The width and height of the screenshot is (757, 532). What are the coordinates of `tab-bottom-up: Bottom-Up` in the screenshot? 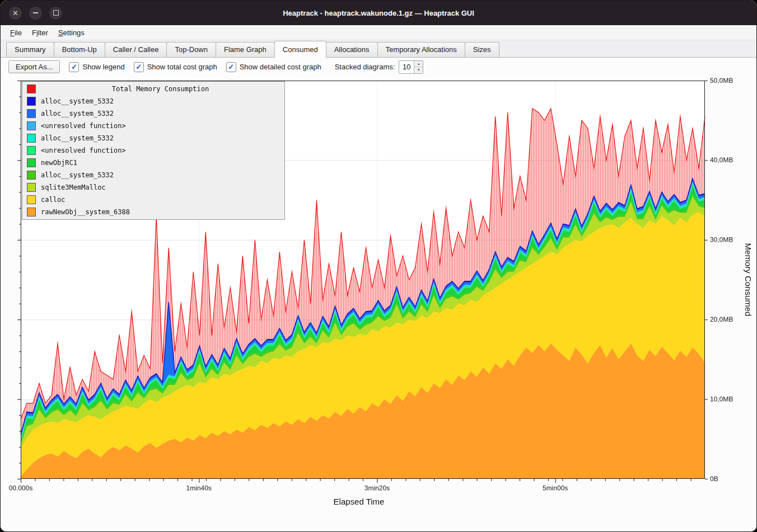 It's located at (80, 49).